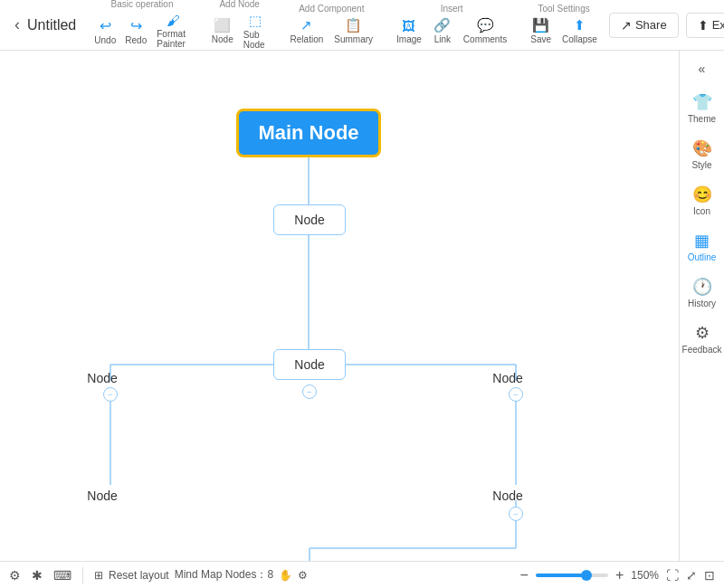  Describe the element at coordinates (310, 392) in the screenshot. I see `collapse-node-2: −` at that location.